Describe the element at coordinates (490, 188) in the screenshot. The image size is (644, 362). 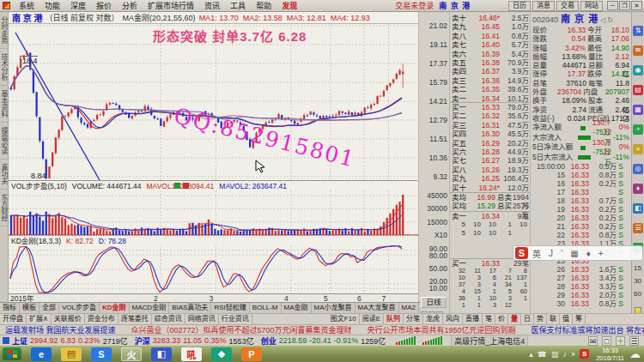
I see `order-row: 买十16.24*12.0万` at that location.